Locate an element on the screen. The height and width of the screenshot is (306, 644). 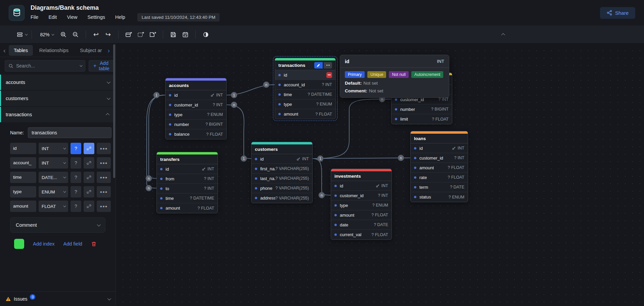
menu-settings: Settings is located at coordinates (96, 17).